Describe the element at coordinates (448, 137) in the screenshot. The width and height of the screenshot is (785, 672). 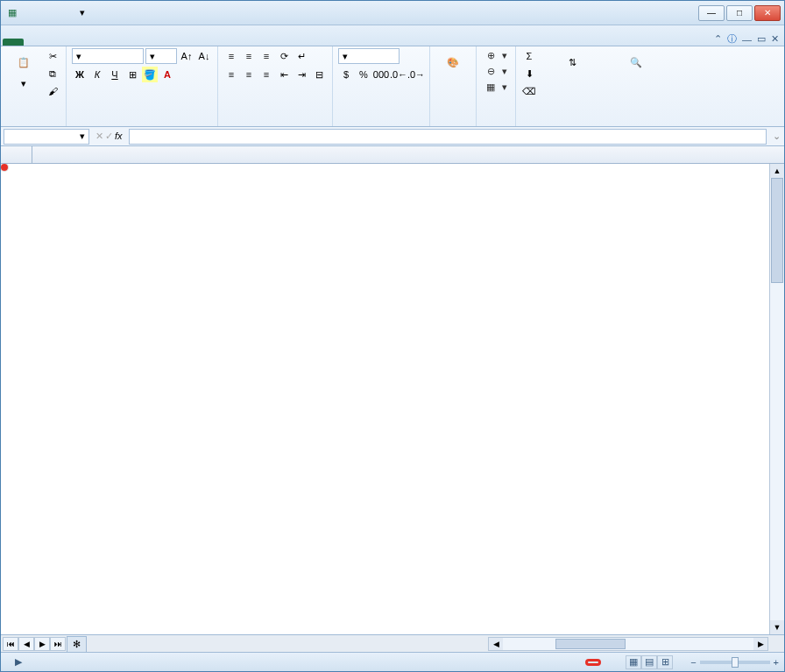
I see `formula-input` at that location.